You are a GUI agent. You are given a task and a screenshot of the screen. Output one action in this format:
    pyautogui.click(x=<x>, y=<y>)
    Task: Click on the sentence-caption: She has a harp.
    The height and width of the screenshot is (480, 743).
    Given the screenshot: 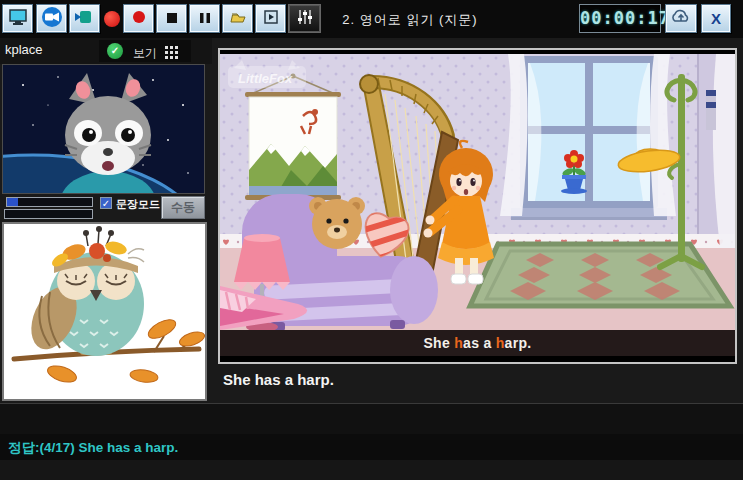 What is the action you would take?
    pyautogui.click(x=278, y=380)
    